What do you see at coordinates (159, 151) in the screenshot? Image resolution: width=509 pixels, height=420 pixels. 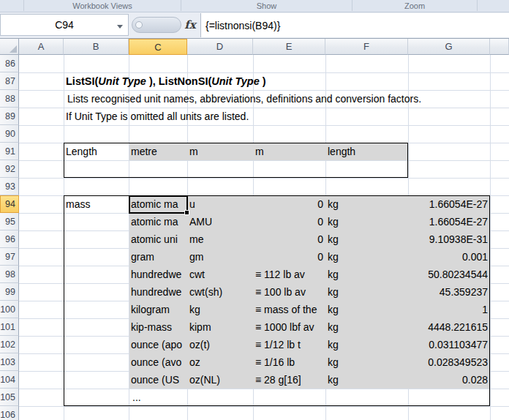 I see `cell-c91-name: metre` at bounding box center [159, 151].